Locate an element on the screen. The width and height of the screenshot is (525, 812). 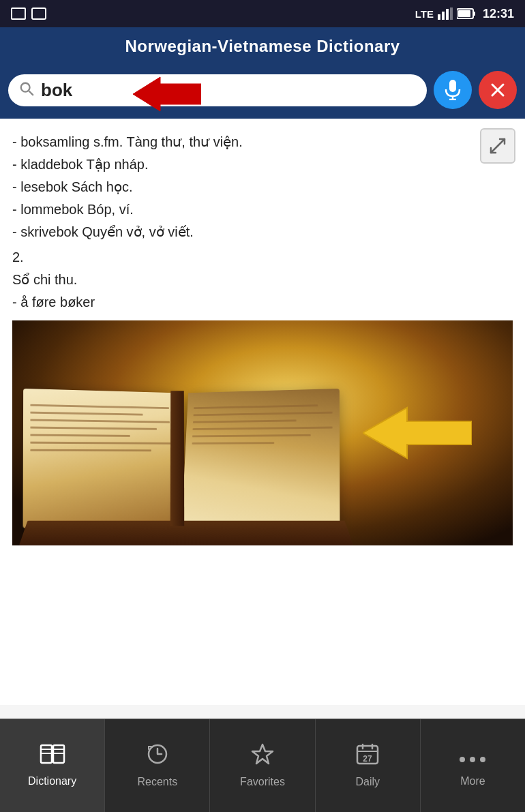
star-icon is located at coordinates (262, 757).